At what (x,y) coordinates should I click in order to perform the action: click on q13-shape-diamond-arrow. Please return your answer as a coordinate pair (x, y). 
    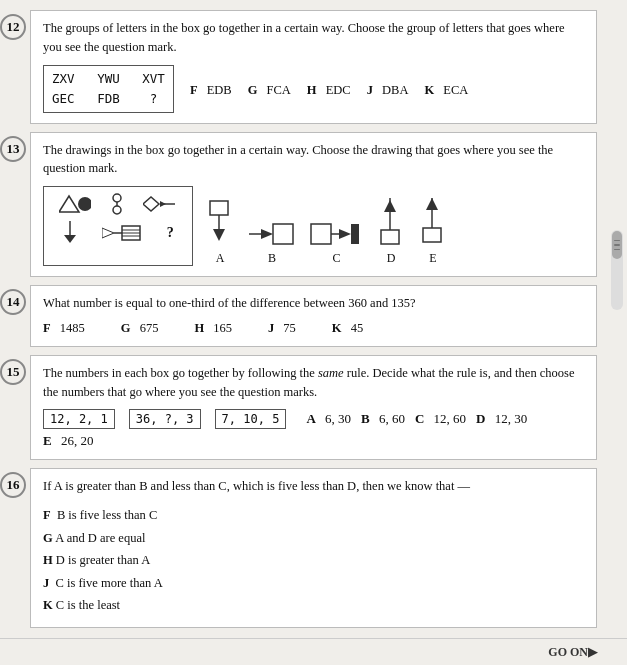
    Looking at the image, I should click on (160, 204).